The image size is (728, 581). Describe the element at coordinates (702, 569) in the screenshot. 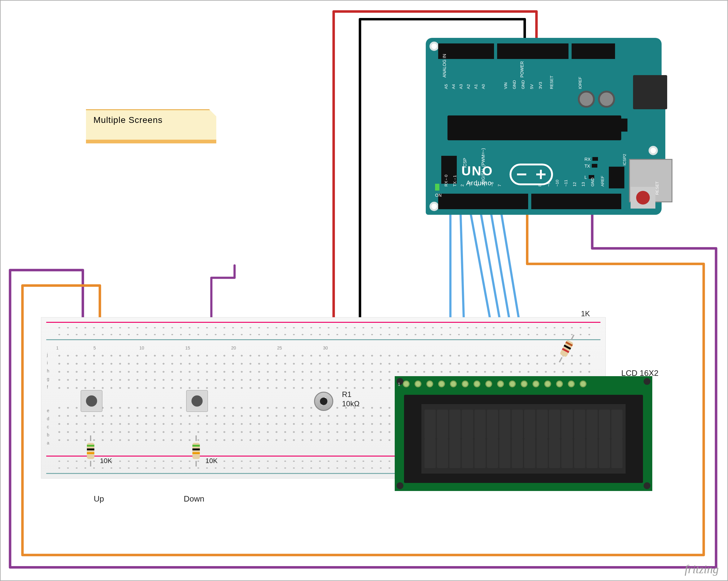

I see `fritzing-watermark: fritzing` at that location.